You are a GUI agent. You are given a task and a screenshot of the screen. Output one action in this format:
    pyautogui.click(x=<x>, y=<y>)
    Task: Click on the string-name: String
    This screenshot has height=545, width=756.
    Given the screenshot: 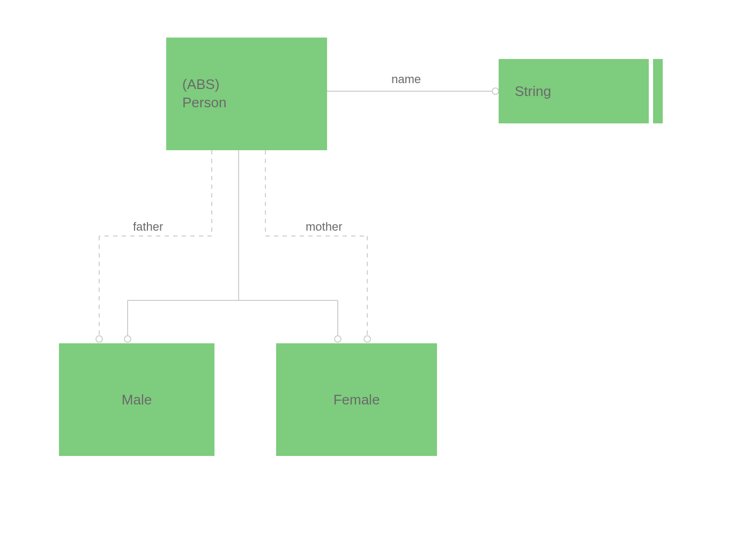 What is the action you would take?
    pyautogui.click(x=533, y=91)
    